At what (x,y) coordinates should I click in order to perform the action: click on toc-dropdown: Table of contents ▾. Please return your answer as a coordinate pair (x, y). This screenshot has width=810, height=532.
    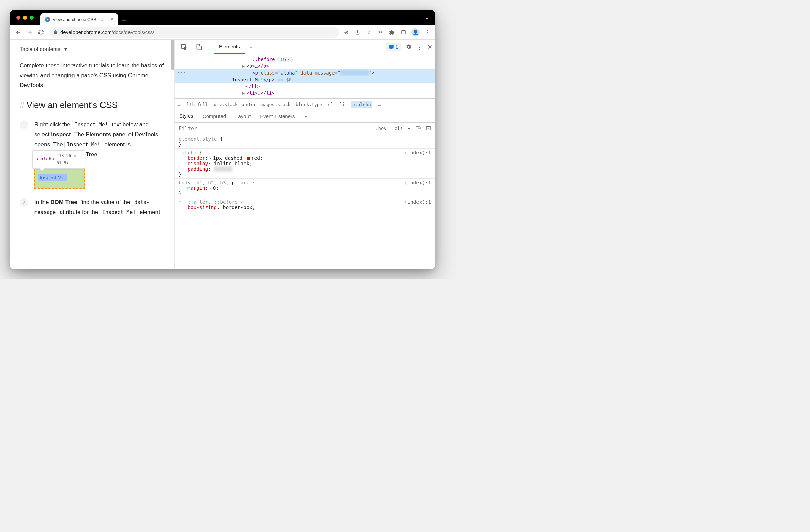
    Looking at the image, I should click on (92, 49).